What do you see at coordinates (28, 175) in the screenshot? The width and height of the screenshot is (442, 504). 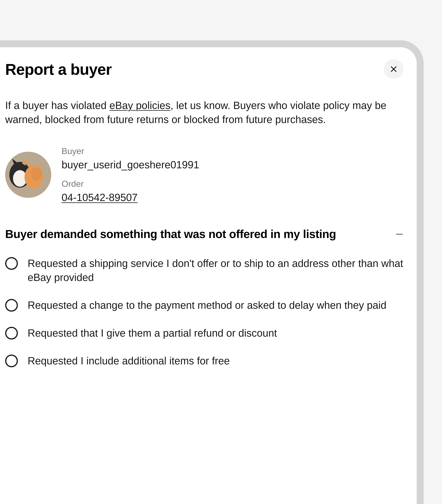 I see `avatar-image` at bounding box center [28, 175].